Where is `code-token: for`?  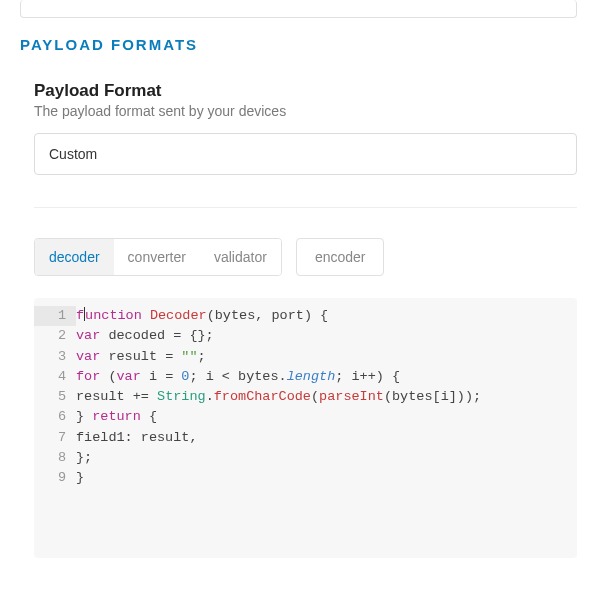 code-token: for is located at coordinates (92, 376).